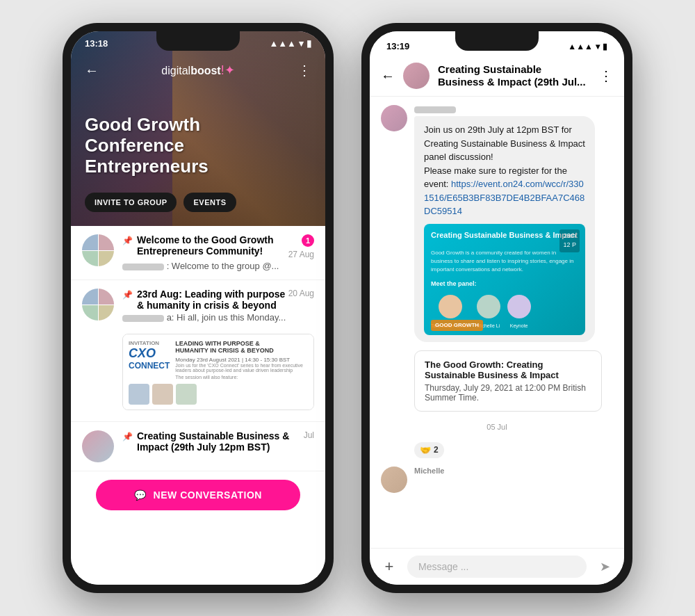 This screenshot has width=695, height=616. I want to click on sender-name, so click(505, 109).